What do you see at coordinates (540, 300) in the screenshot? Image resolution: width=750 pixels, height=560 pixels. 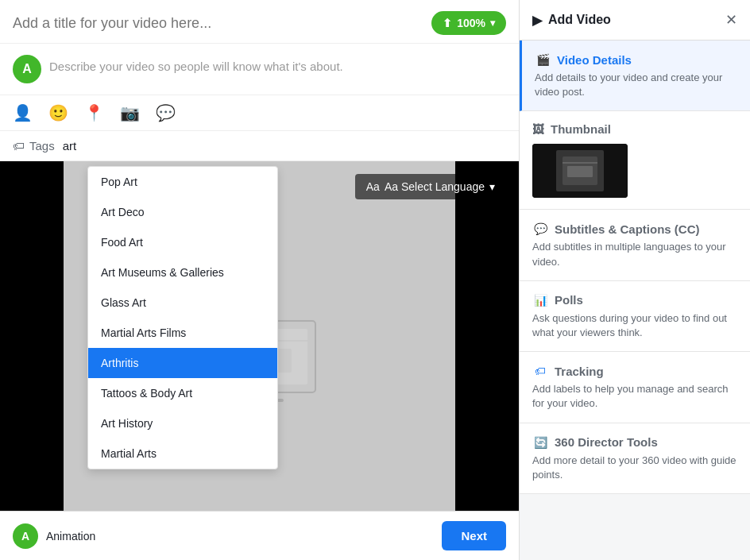 I see `polls-icon: 📊` at bounding box center [540, 300].